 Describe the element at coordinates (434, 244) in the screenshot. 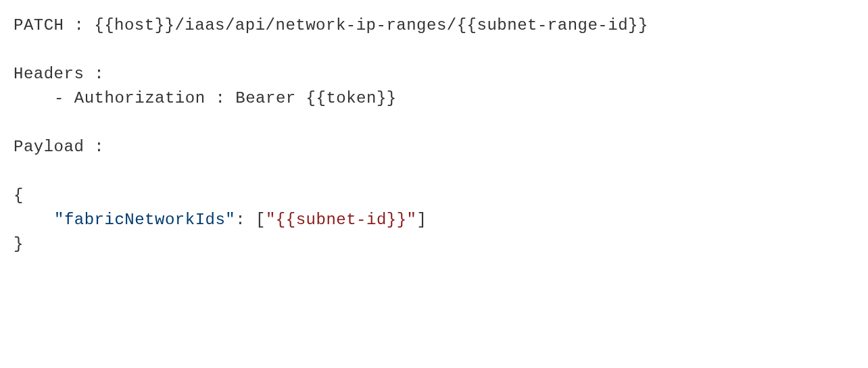

I see `json-close-brace: }` at that location.